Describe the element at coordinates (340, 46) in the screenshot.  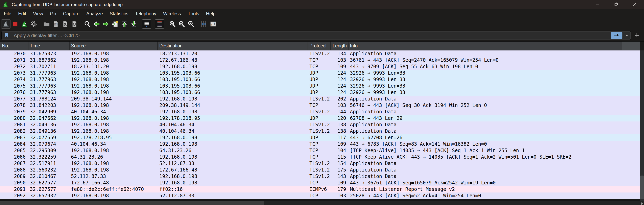
I see `column-header-length: Length` at that location.